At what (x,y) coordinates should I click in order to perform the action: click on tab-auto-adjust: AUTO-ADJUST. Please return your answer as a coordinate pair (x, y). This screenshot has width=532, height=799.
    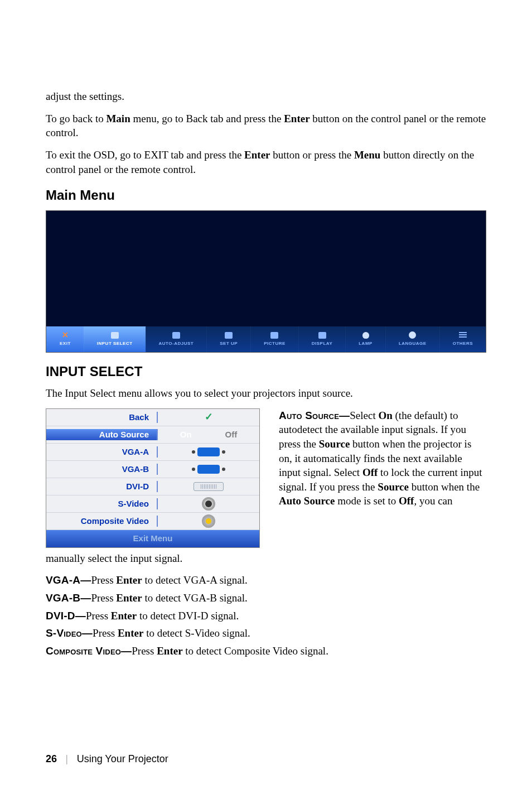
    Looking at the image, I should click on (176, 339).